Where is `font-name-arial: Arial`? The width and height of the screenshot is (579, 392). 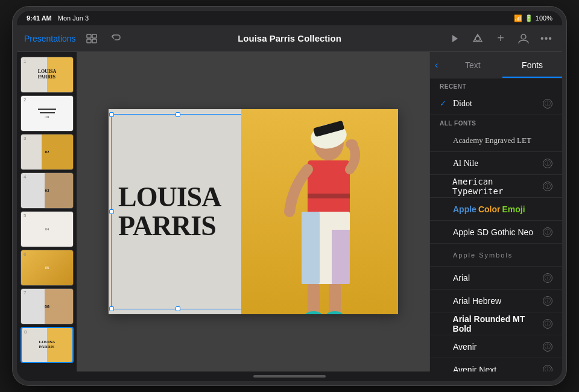
font-name-arial: Arial is located at coordinates (461, 278).